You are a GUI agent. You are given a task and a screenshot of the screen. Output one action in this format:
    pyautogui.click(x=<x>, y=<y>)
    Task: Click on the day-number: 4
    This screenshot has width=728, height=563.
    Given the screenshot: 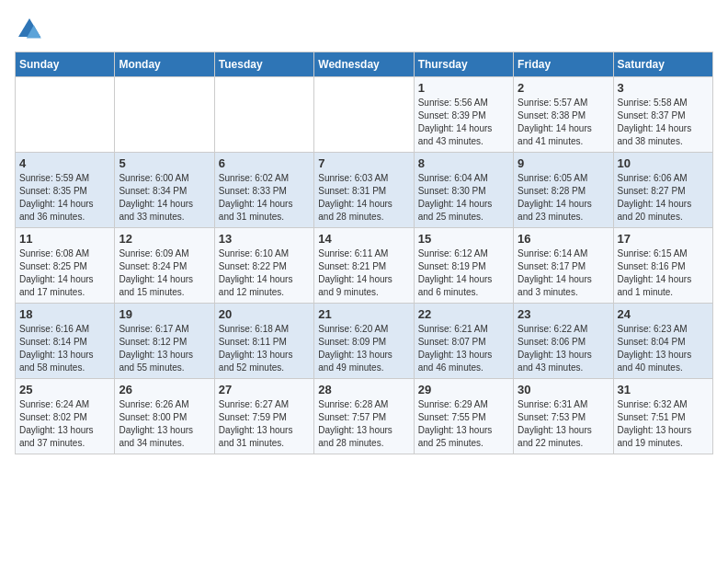 What is the action you would take?
    pyautogui.click(x=64, y=164)
    